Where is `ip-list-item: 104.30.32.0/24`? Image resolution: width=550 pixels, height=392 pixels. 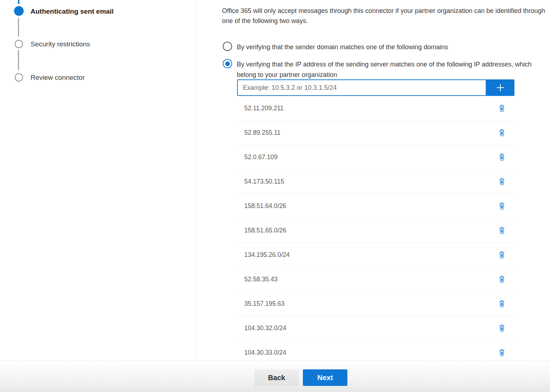
ip-list-item: 104.30.32.0/24 is located at coordinates (375, 328).